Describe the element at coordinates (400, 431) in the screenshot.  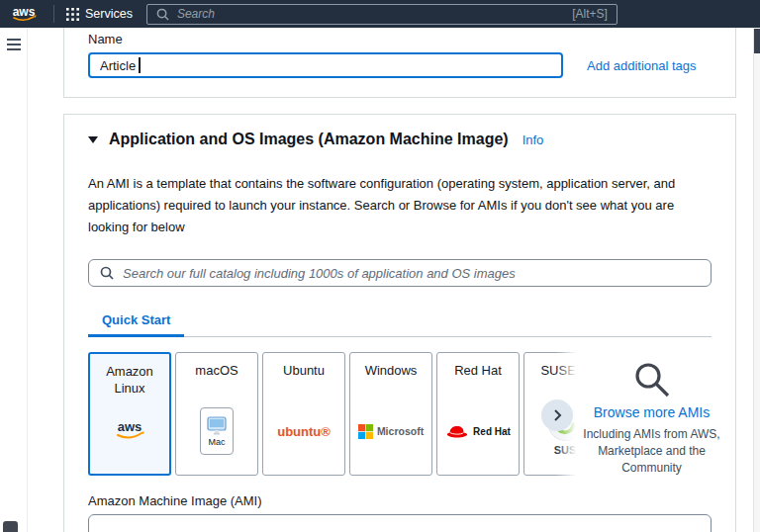
I see `microsoft-logo-text: Microsoft` at that location.